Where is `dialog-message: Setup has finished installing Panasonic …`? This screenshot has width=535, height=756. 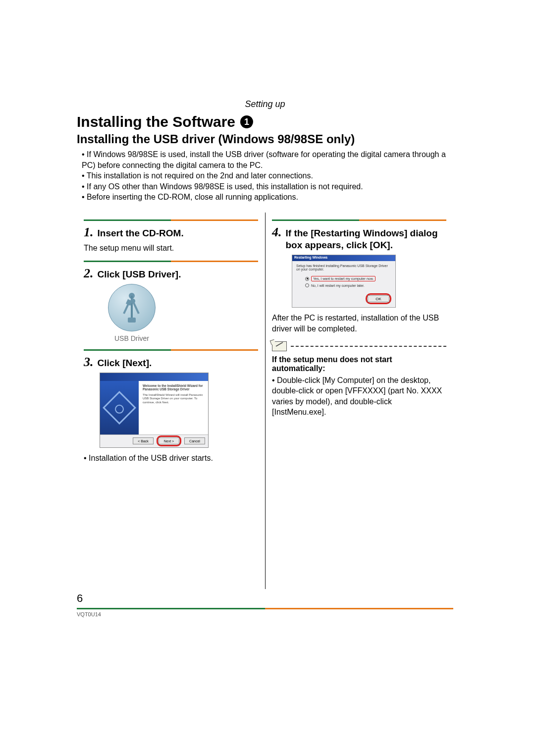 dialog-message: Setup has finished installing Panasonic … is located at coordinates (344, 268).